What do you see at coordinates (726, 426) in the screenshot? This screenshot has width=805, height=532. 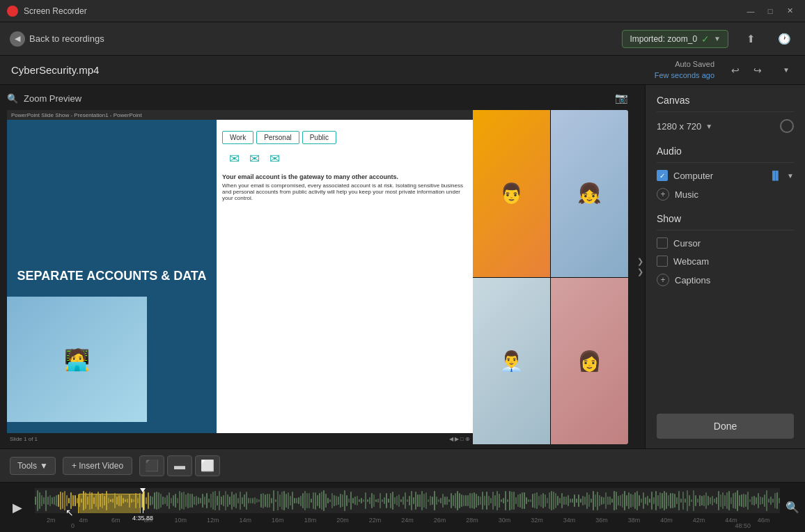 I see `done-button: Done` at bounding box center [726, 426].